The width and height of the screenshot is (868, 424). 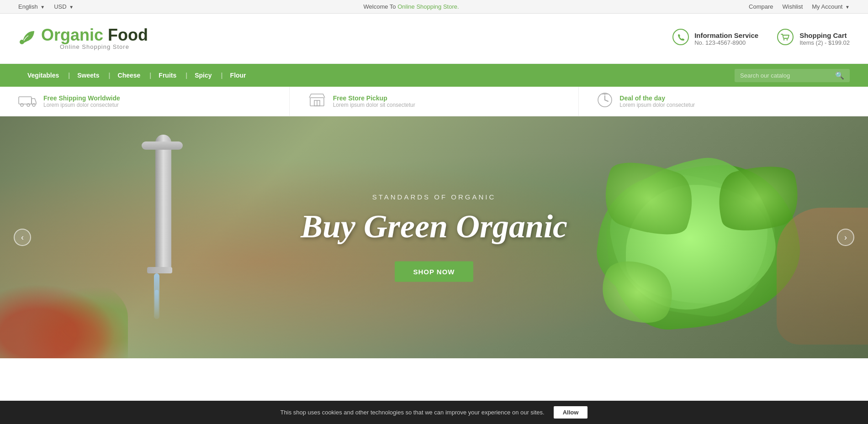 I want to click on nav-item-flour: Flour, so click(x=238, y=75).